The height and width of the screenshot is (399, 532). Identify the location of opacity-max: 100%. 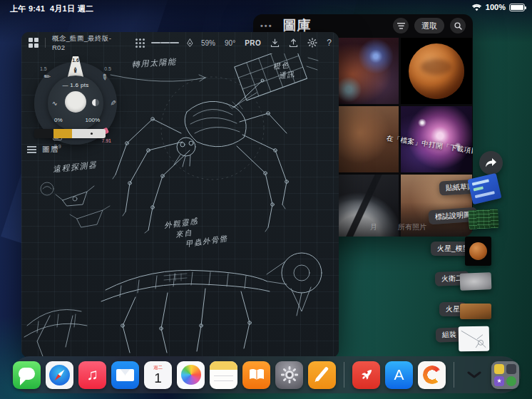
(93, 120).